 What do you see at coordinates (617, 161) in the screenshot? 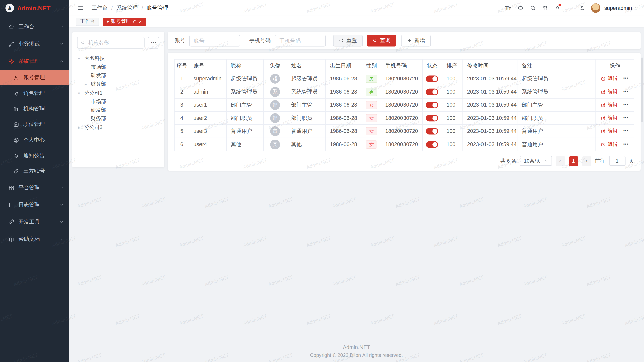
I see `goto-page-input` at bounding box center [617, 161].